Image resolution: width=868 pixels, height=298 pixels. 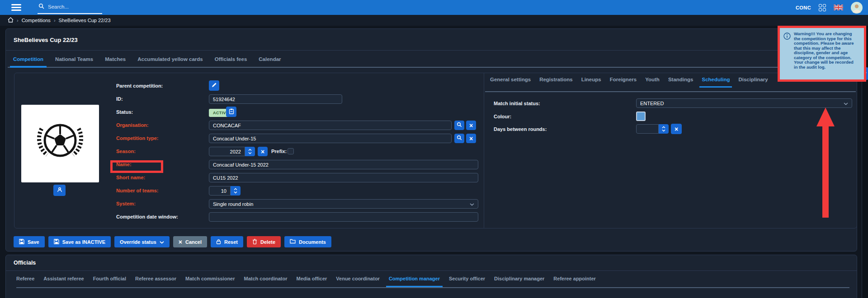 What do you see at coordinates (147, 62) in the screenshot?
I see `main-tab-bar: Competition National Teams Matches Accum…` at bounding box center [147, 62].